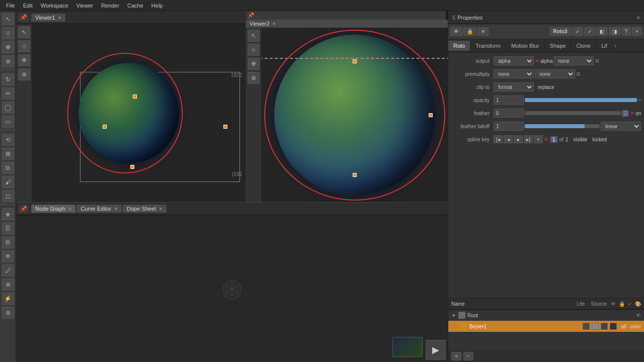 This screenshot has width=644, height=362. I want to click on splinekey-last: ▸|, so click(528, 139).